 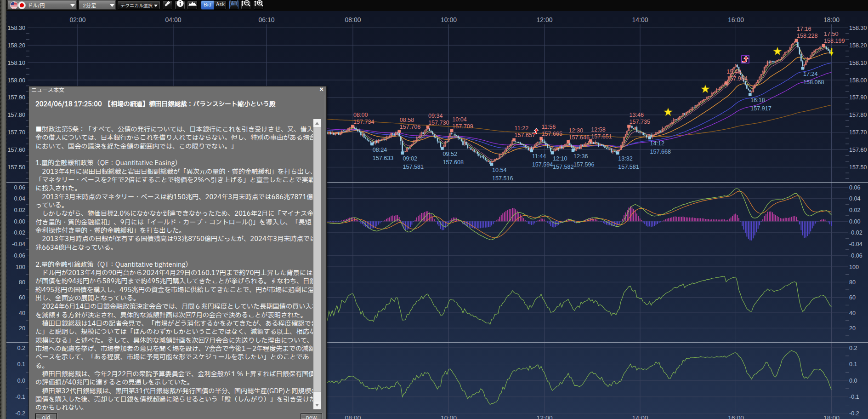 I want to click on svg-text: 11:22, so click(x=522, y=128).